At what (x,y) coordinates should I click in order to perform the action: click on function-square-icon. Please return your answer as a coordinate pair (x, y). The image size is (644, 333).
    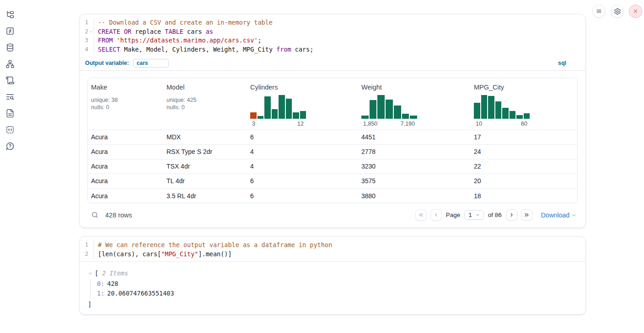
    Looking at the image, I should click on (10, 31).